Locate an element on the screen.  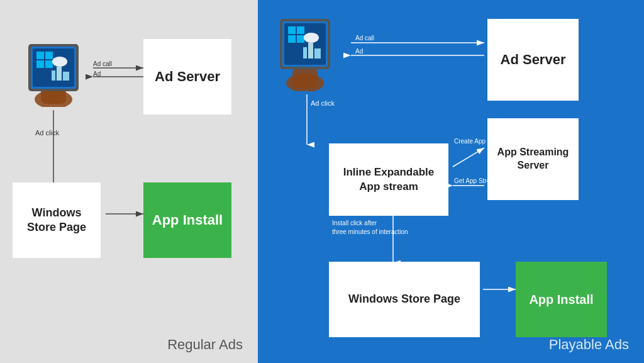
left-windows-store-box: Windows Store Page is located at coordinates (57, 220).